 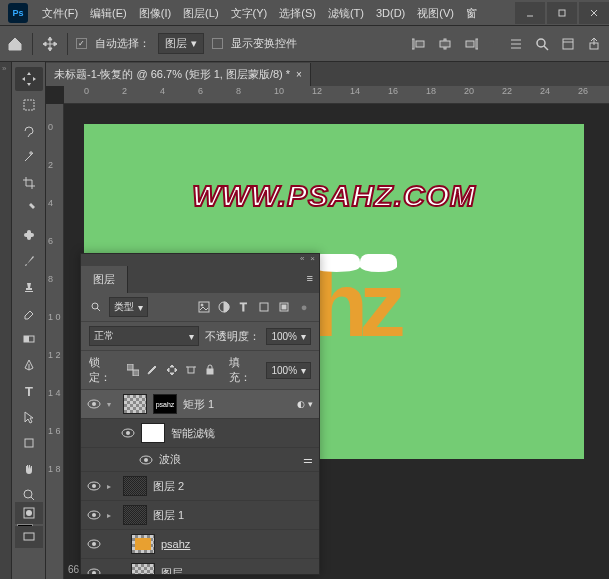 I want to click on blend-mode-dropdown: 正常▾, so click(x=144, y=336).